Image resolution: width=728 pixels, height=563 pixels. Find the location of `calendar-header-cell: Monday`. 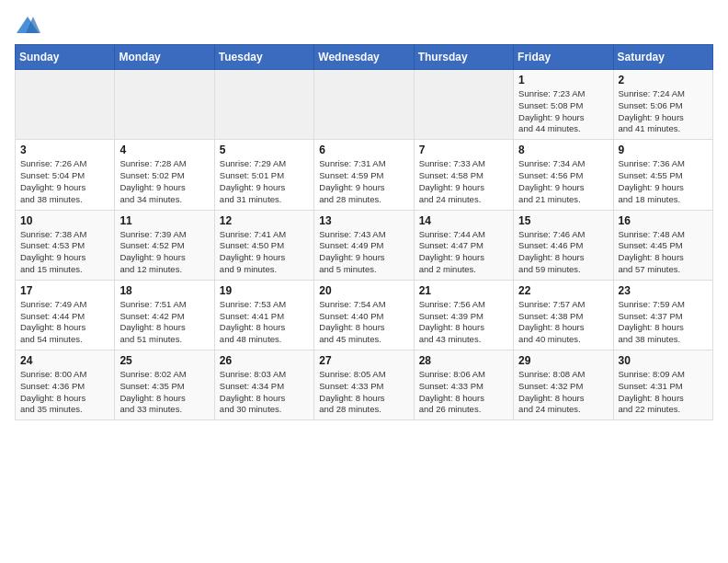

calendar-header-cell: Monday is located at coordinates (165, 57).